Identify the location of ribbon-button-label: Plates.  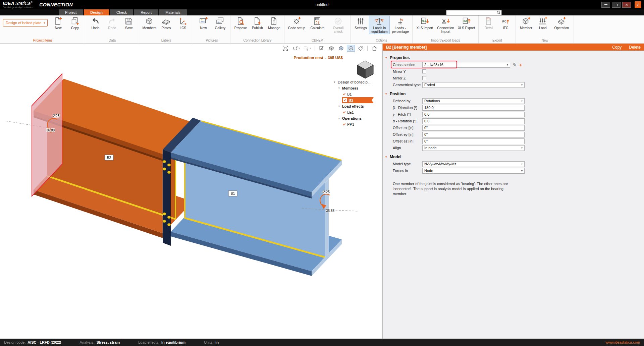
(166, 28).